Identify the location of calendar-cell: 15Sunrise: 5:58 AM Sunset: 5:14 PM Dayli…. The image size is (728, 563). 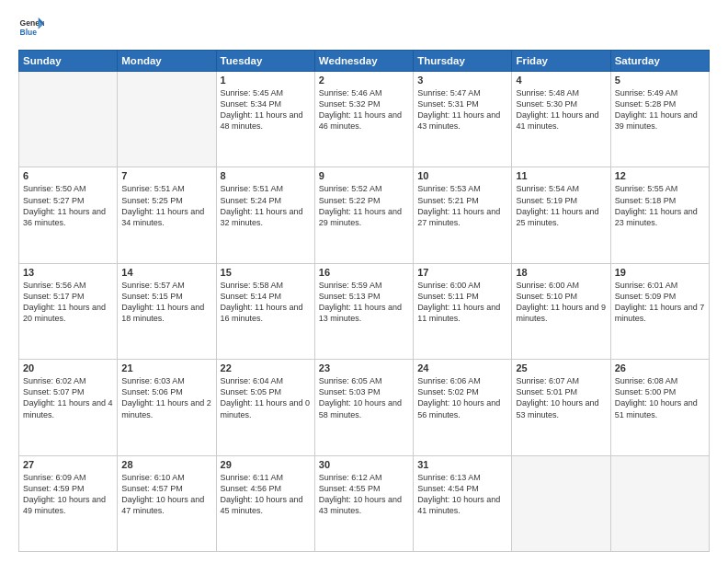
(265, 311).